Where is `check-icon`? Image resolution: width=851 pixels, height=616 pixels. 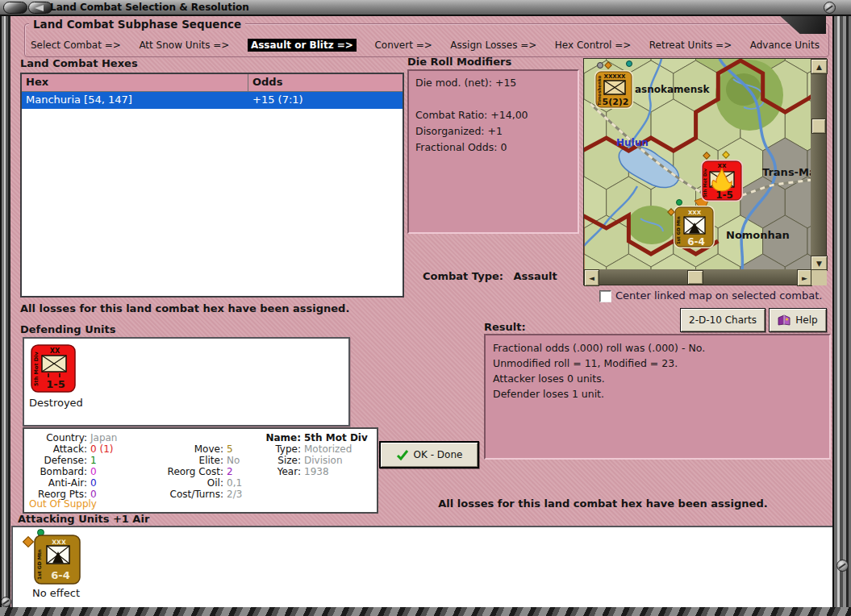 check-icon is located at coordinates (403, 455).